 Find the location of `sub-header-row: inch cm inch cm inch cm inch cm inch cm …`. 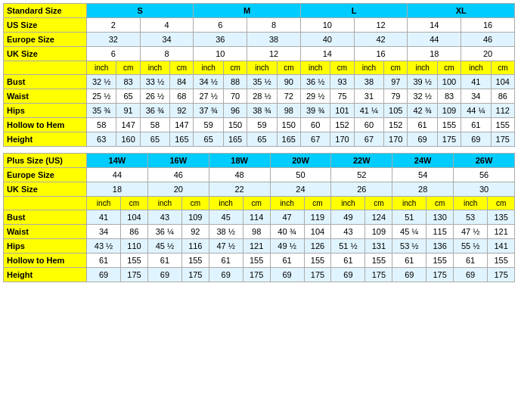

sub-header-row: inch cm inch cm inch cm inch cm inch cm … is located at coordinates (259, 68).